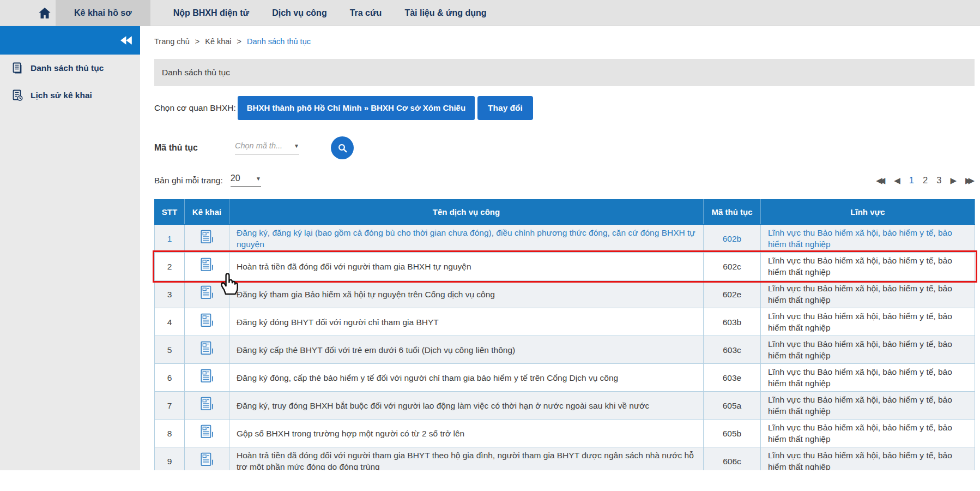 The width and height of the screenshot is (980, 491). What do you see at coordinates (189, 181) in the screenshot?
I see `per-page-label: Bản ghi mỗi trang:` at bounding box center [189, 181].